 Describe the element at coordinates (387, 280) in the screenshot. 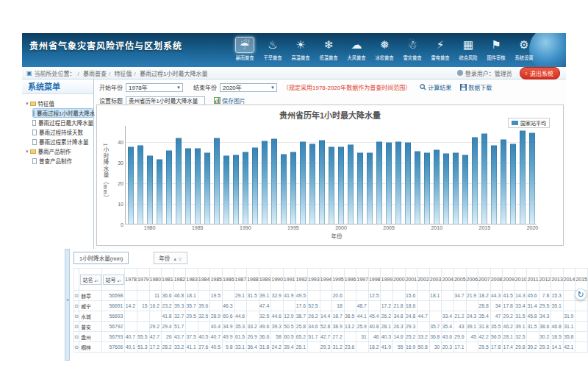

I see `year-col-header: 1999` at that location.